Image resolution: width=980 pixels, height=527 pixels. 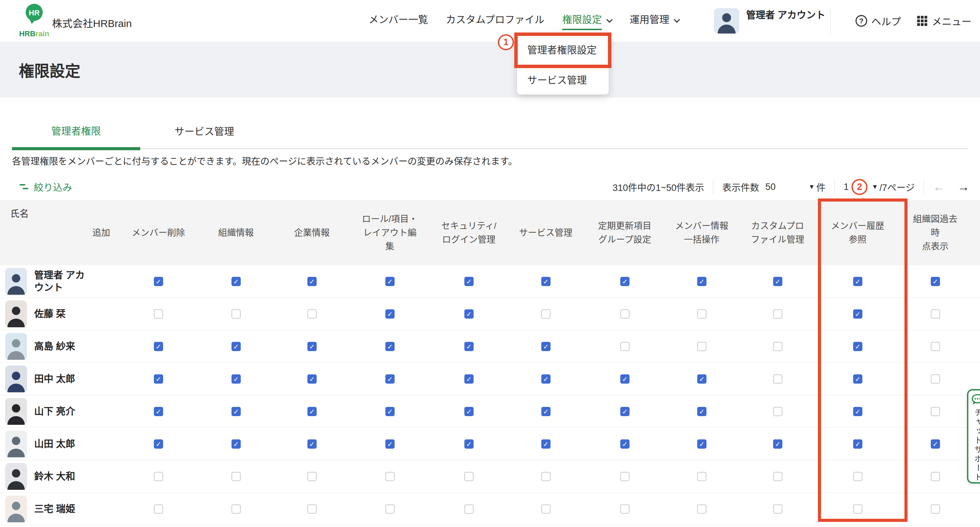 I want to click on nav-member-list: メンバー一覧, so click(x=398, y=21).